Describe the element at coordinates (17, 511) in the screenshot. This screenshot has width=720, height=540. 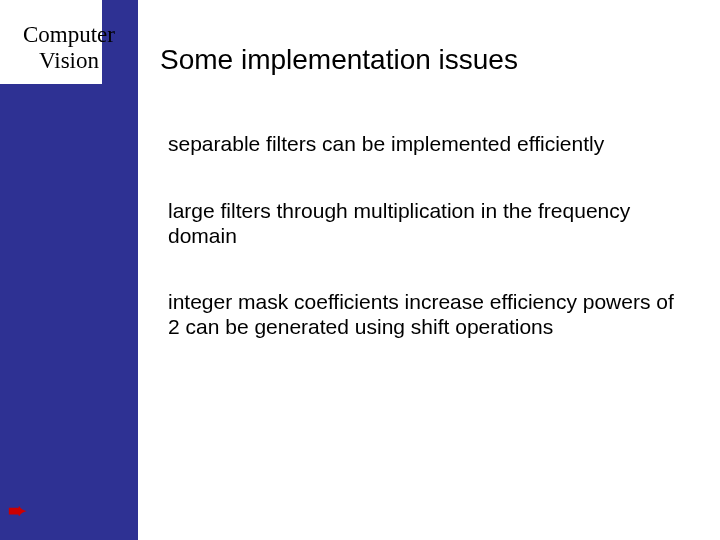
I see `arrow-right-icon: ➨` at that location.